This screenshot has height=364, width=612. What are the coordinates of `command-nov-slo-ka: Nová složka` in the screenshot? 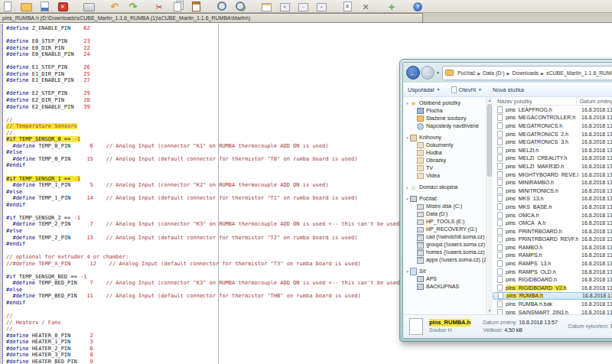 It's located at (508, 90).